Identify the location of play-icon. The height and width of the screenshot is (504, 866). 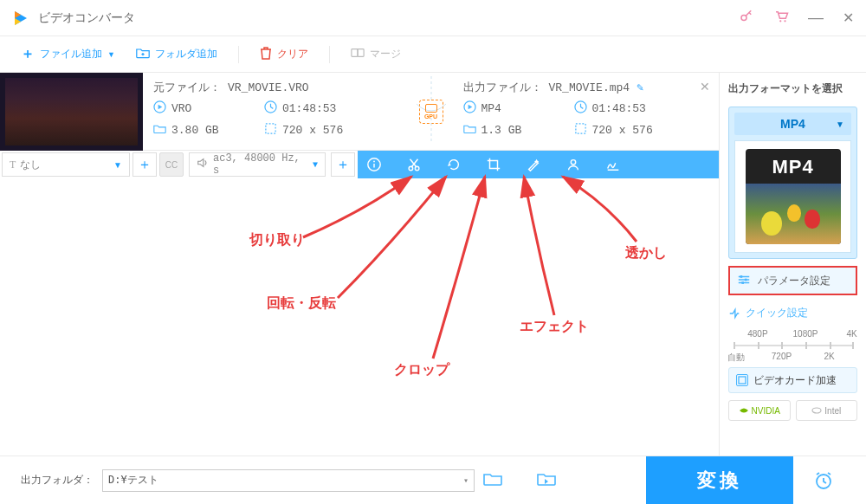
(469, 109).